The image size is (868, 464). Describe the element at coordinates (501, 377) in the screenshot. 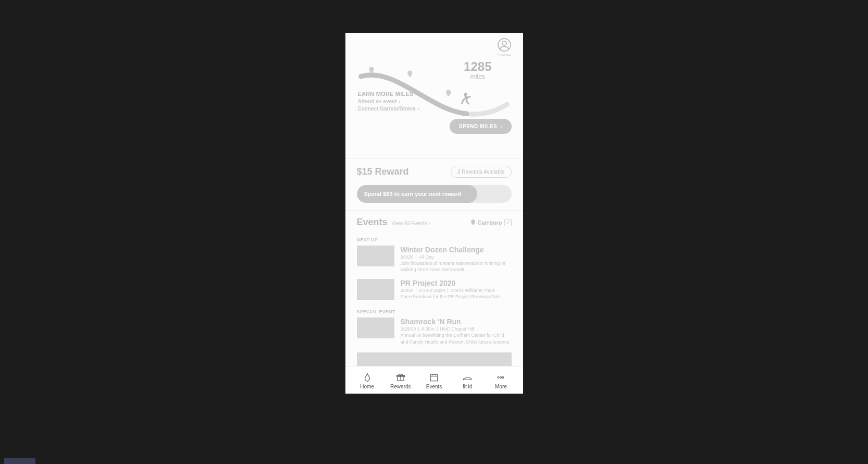

I see `more-icon` at that location.